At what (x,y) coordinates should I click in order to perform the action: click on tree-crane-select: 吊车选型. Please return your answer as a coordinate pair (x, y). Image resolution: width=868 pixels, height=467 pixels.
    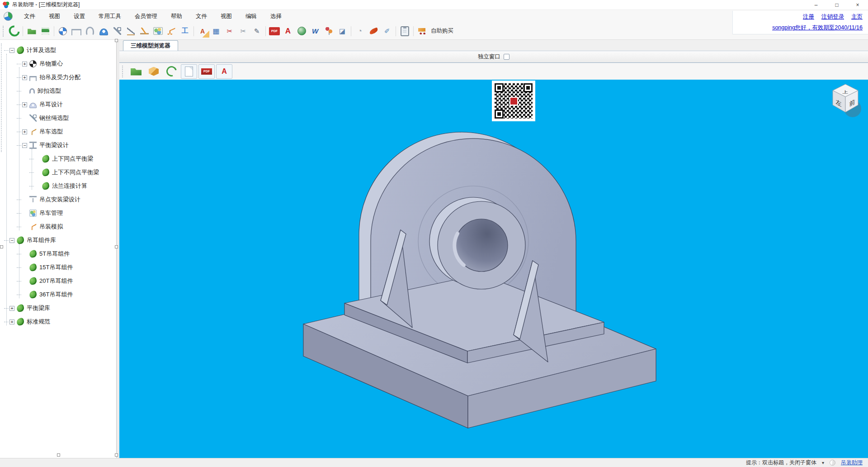
    Looking at the image, I should click on (58, 132).